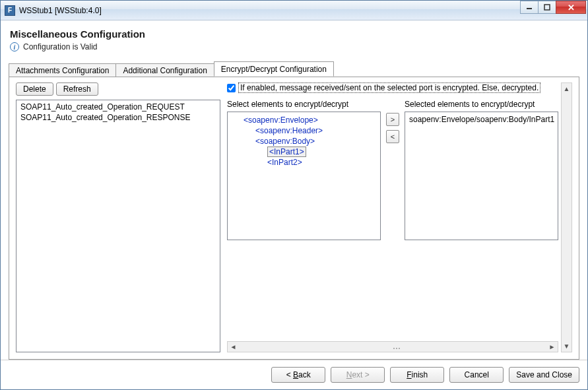 The height and width of the screenshot is (390, 588). I want to click on back-mnemonic: B, so click(296, 375).